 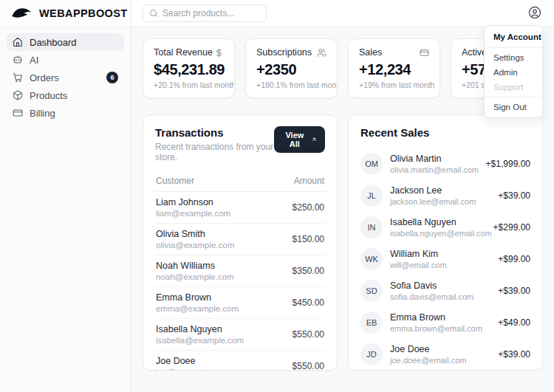 I want to click on stat-label: Sales, so click(x=371, y=52).